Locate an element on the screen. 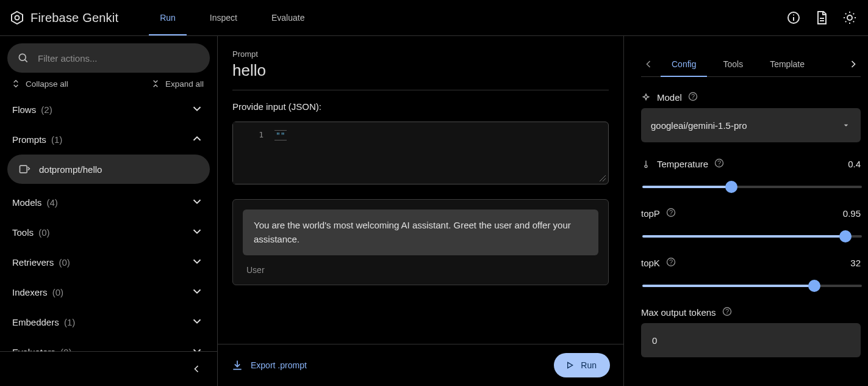 This screenshot has height=386, width=868. collapse-sidebar-icon is located at coordinates (196, 369).